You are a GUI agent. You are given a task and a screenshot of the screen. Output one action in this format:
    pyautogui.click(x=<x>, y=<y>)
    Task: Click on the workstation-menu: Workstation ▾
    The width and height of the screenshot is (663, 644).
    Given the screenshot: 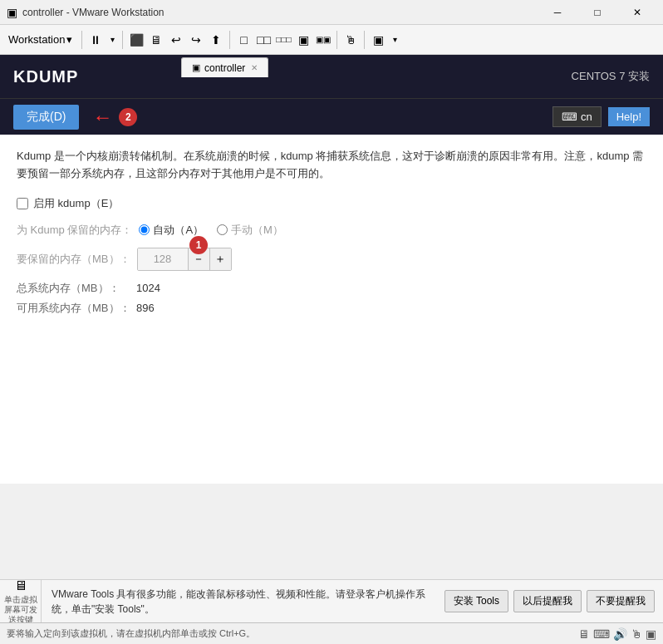 What is the action you would take?
    pyautogui.click(x=40, y=40)
    